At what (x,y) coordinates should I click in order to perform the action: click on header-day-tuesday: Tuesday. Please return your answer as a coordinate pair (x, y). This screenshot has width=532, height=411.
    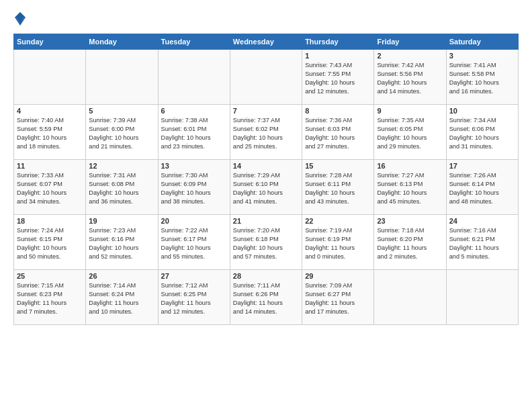
    Looking at the image, I should click on (193, 42).